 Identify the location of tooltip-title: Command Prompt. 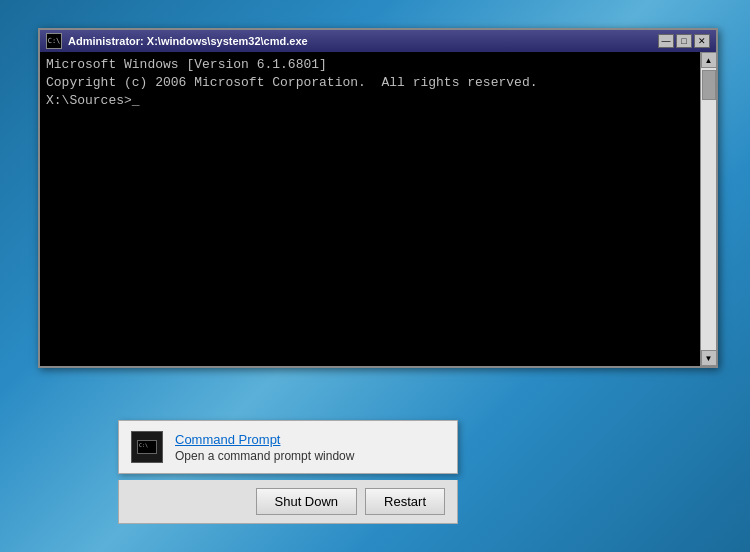
(264, 440).